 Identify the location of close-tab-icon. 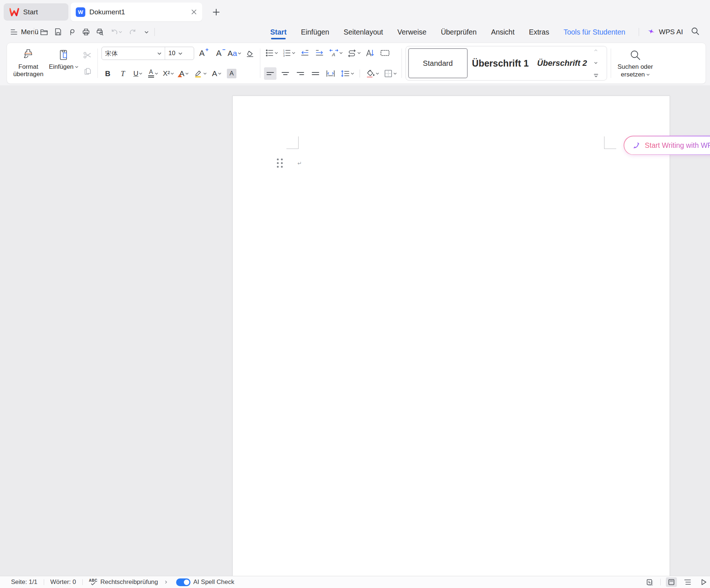
(194, 12).